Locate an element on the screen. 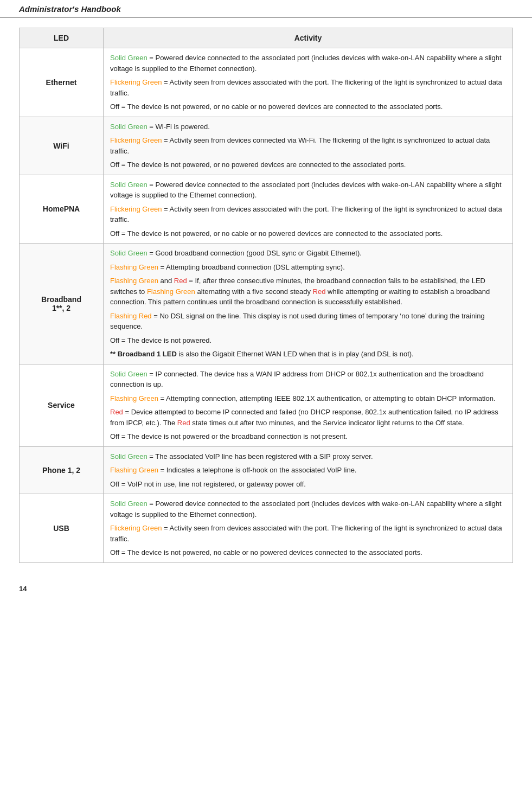 The height and width of the screenshot is (806, 532). page-header-title: Administrator's Handbook is located at coordinates (70, 9).